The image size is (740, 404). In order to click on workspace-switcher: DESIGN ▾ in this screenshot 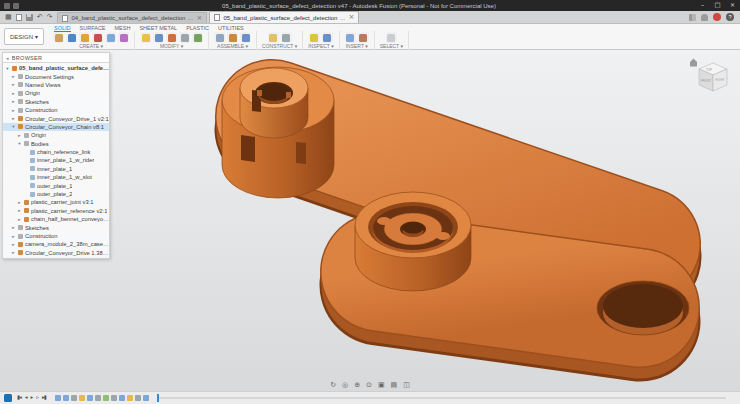, I will do `click(24, 36)`.